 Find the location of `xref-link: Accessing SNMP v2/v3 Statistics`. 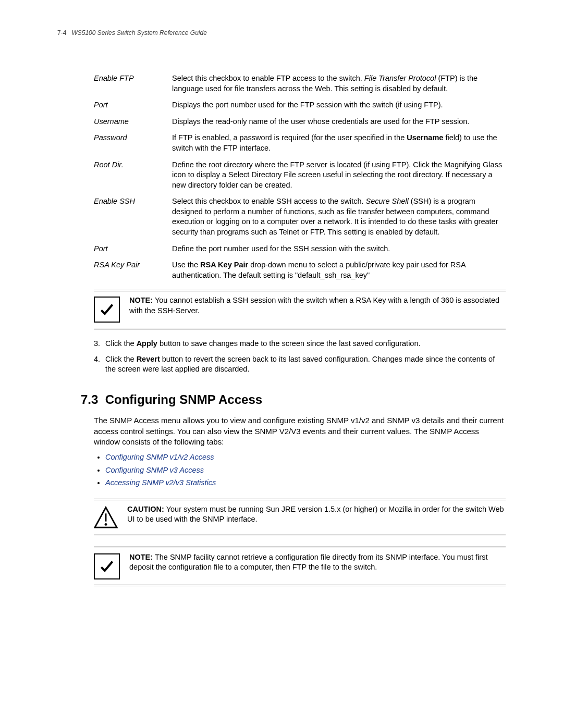

xref-link: Accessing SNMP v2/v3 Statistics is located at coordinates (161, 483).